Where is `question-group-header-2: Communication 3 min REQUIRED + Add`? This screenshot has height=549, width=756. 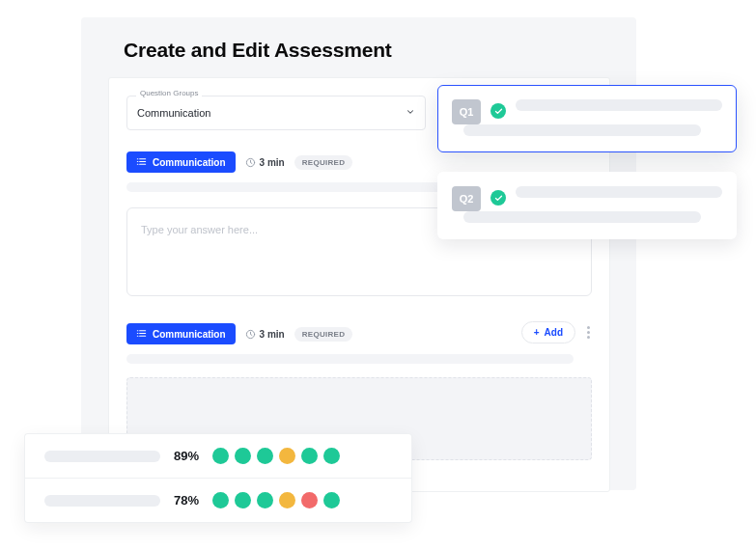
question-group-header-2: Communication 3 min REQUIRED + Add is located at coordinates (359, 334).